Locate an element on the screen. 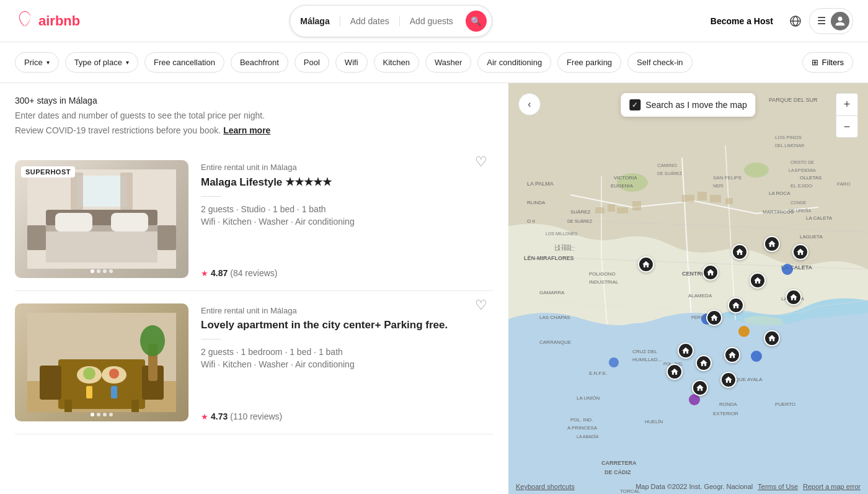 The width and height of the screenshot is (868, 494). star-icon-2: ★ is located at coordinates (205, 417).